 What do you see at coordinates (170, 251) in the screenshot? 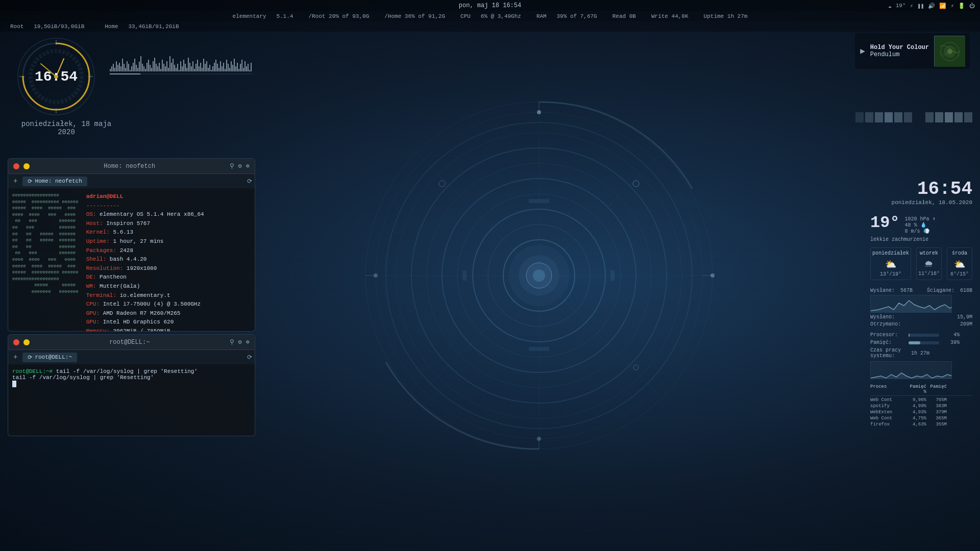
I see `nf-packages: Packages: 2428` at bounding box center [170, 251].